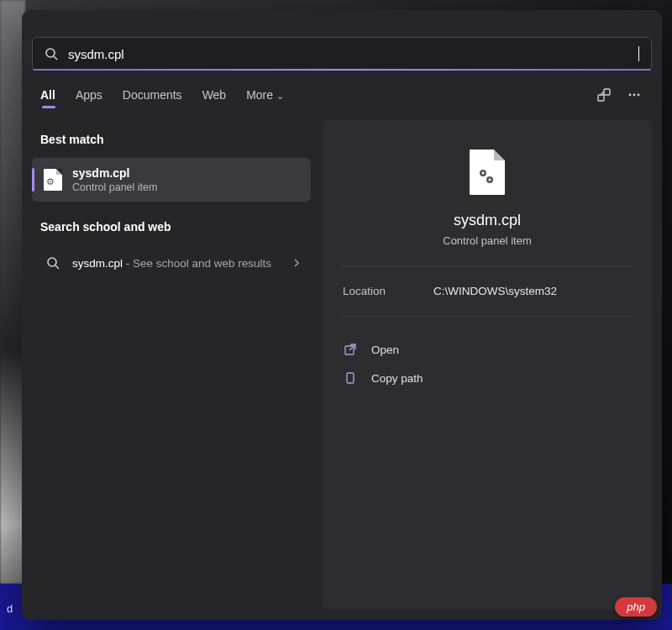  What do you see at coordinates (342, 40) in the screenshot?
I see `search-bar-container` at bounding box center [342, 40].